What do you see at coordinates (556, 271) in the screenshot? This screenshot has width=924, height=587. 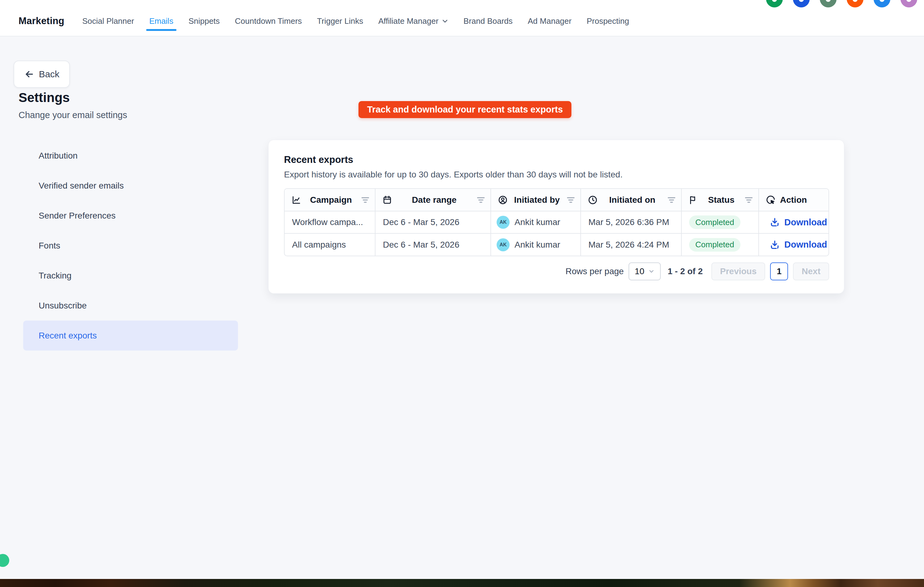 I see `pagination-bar: Rows per page 10 1 - 2 of 2 Previous 1 N…` at bounding box center [556, 271].